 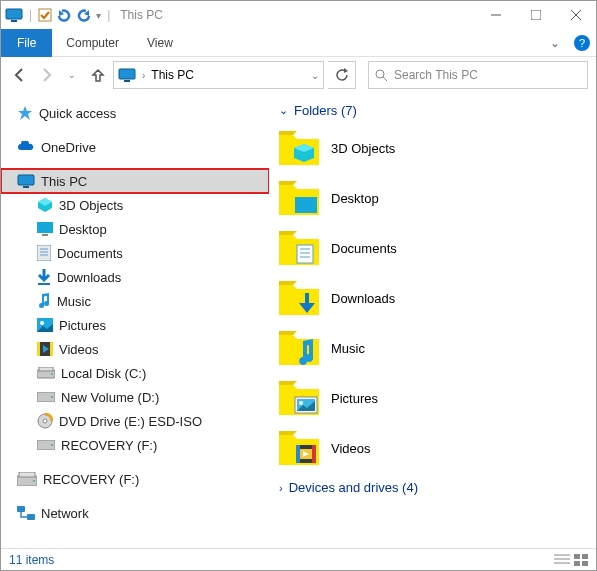 What do you see at coordinates (44, 277) in the screenshot?
I see `downloads-icon` at bounding box center [44, 277].